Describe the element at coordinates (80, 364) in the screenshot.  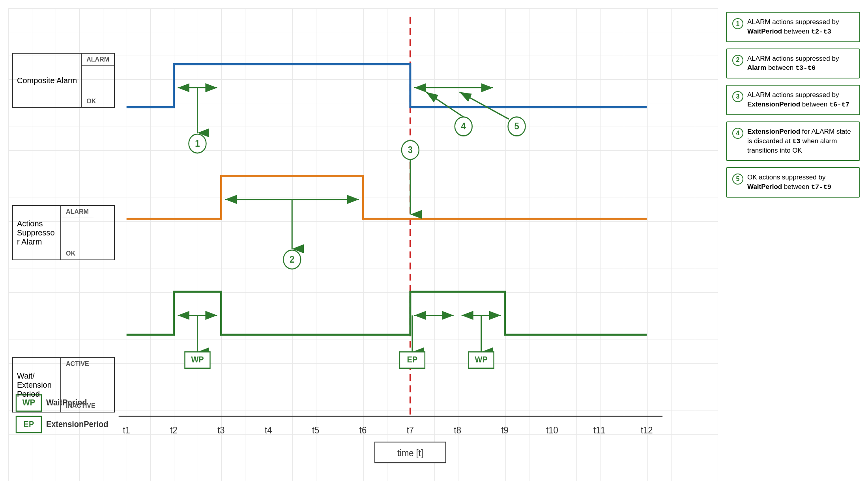
I see `wait-extension-state-active: ACTIVE` at that location.